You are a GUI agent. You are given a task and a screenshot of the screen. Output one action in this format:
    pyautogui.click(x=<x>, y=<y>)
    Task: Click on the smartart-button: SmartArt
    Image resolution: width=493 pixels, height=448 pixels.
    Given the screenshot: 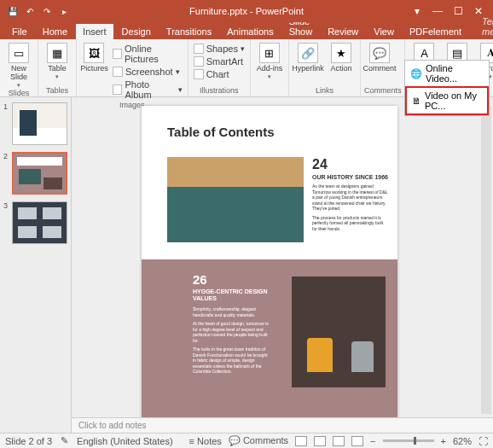 What is the action you would take?
    pyautogui.click(x=219, y=61)
    